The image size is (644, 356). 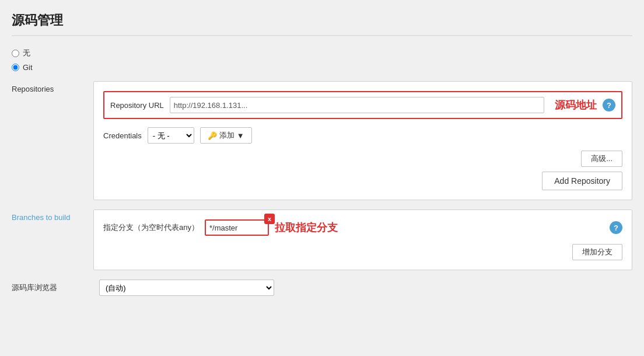 I want to click on radio-none, so click(x=15, y=54).